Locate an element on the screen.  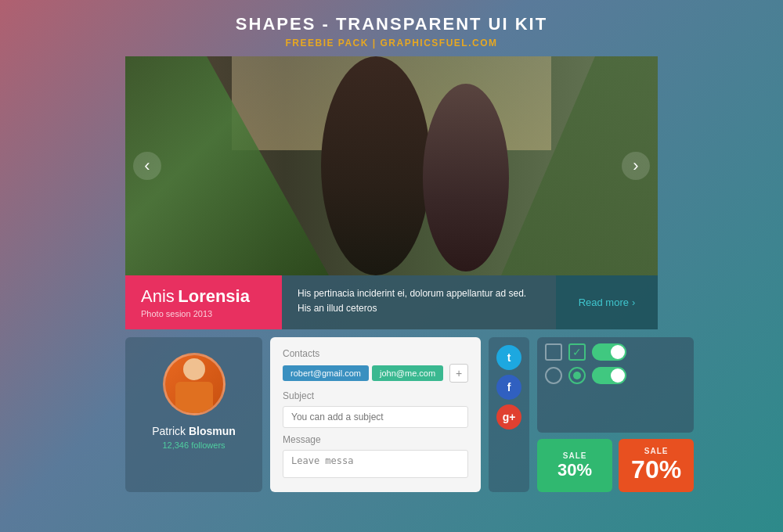
contact-tag-1: robert@gmail.com is located at coordinates (326, 373).